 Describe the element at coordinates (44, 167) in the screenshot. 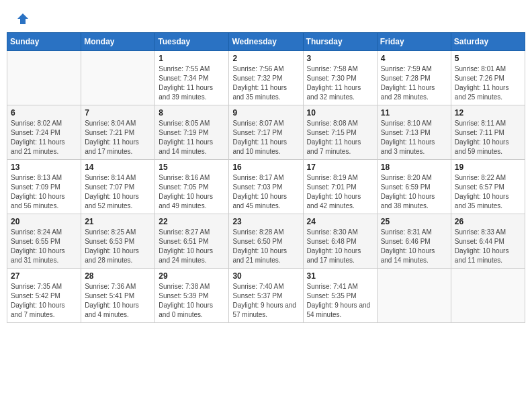

I see `day-number: 13` at that location.